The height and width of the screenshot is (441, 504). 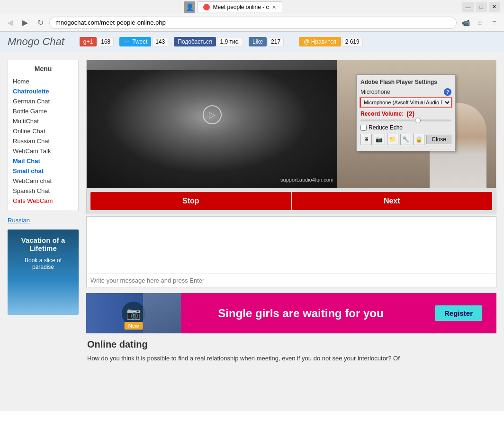 I want to click on sidebar-item-spanish-chat: Spanish Chat, so click(x=43, y=191).